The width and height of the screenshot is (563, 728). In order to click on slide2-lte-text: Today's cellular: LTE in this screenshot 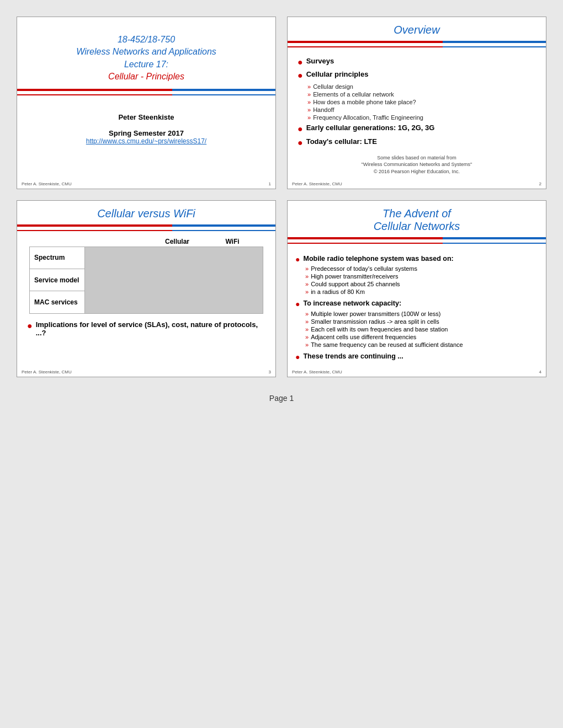, I will do `click(342, 141)`.